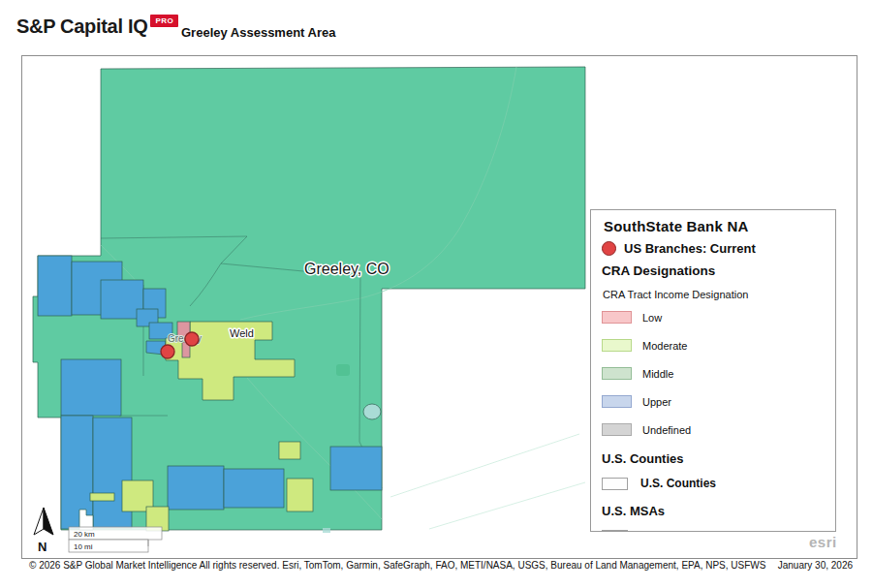 This screenshot has height=588, width=873. What do you see at coordinates (614, 484) in the screenshot?
I see `counties-swatch` at bounding box center [614, 484].